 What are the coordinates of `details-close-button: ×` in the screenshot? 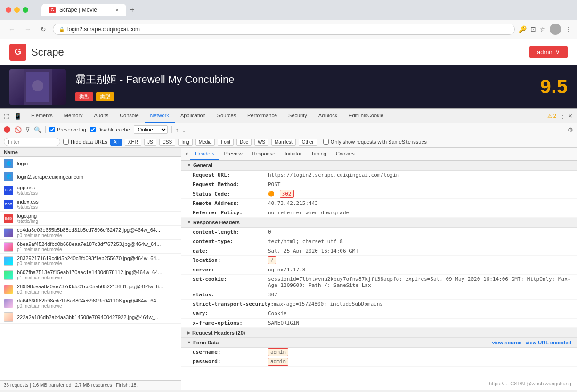 It's located at (187, 154).